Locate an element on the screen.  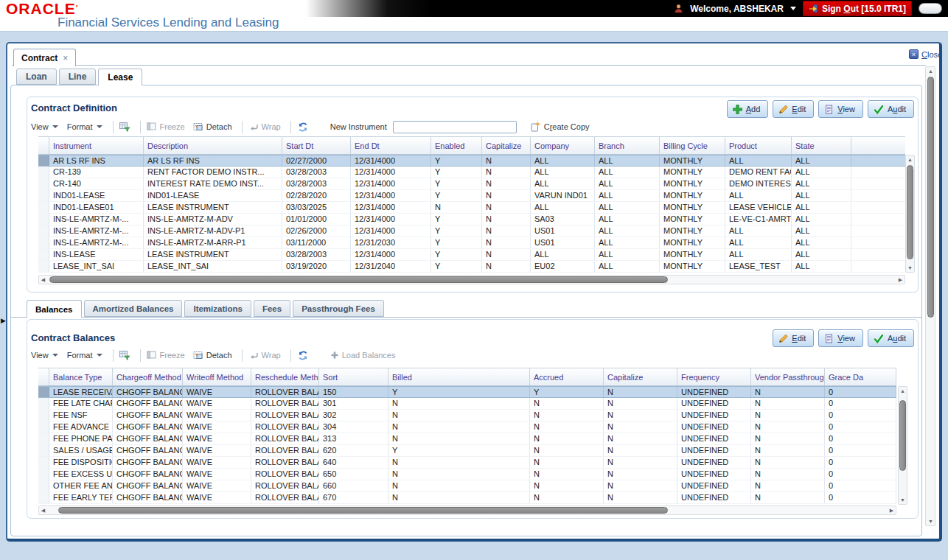
tab-line: Line is located at coordinates (78, 77).